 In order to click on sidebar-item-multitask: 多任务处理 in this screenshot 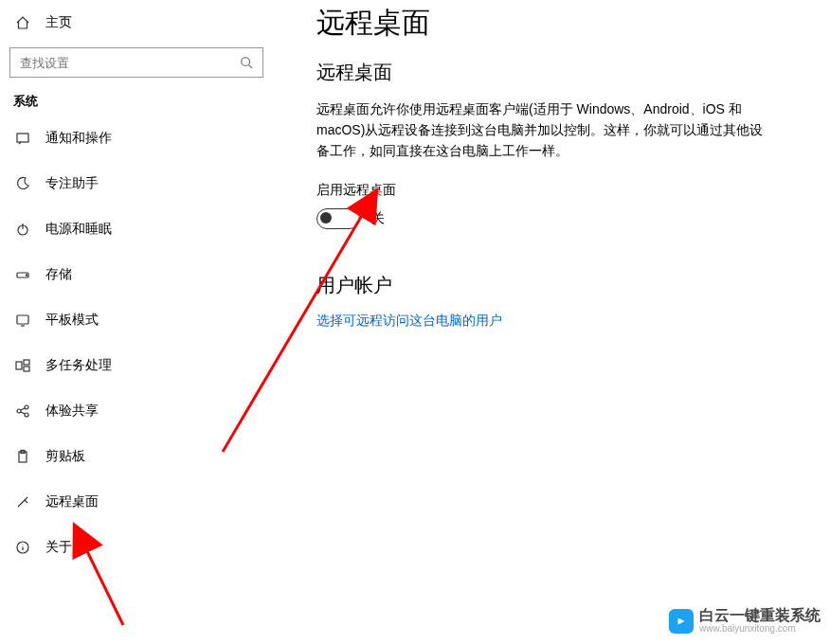, I will do `click(146, 366)`.